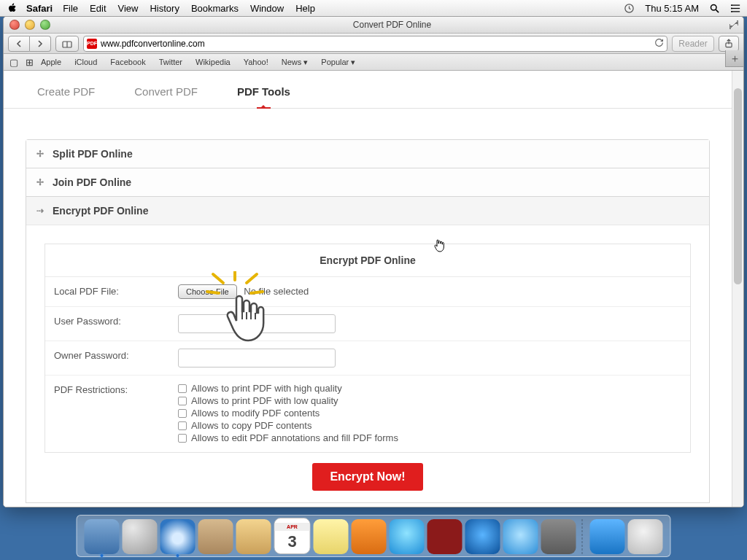 This screenshot has width=747, height=560. What do you see at coordinates (257, 358) in the screenshot?
I see `owner-password-input` at bounding box center [257, 358].